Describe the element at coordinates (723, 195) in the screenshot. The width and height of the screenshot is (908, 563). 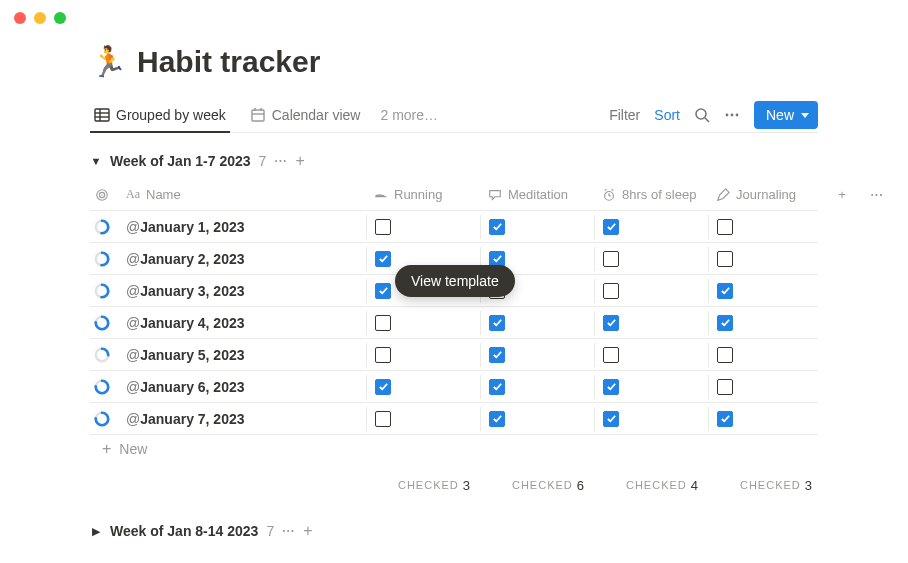
I see `pencil-icon` at that location.